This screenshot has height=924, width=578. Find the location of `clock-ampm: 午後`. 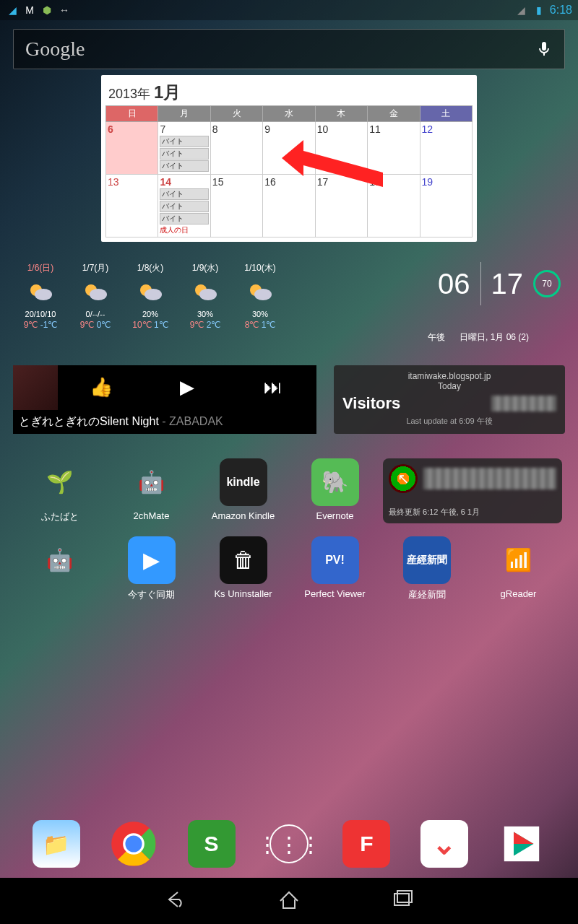

clock-ampm: 午後 is located at coordinates (436, 338).